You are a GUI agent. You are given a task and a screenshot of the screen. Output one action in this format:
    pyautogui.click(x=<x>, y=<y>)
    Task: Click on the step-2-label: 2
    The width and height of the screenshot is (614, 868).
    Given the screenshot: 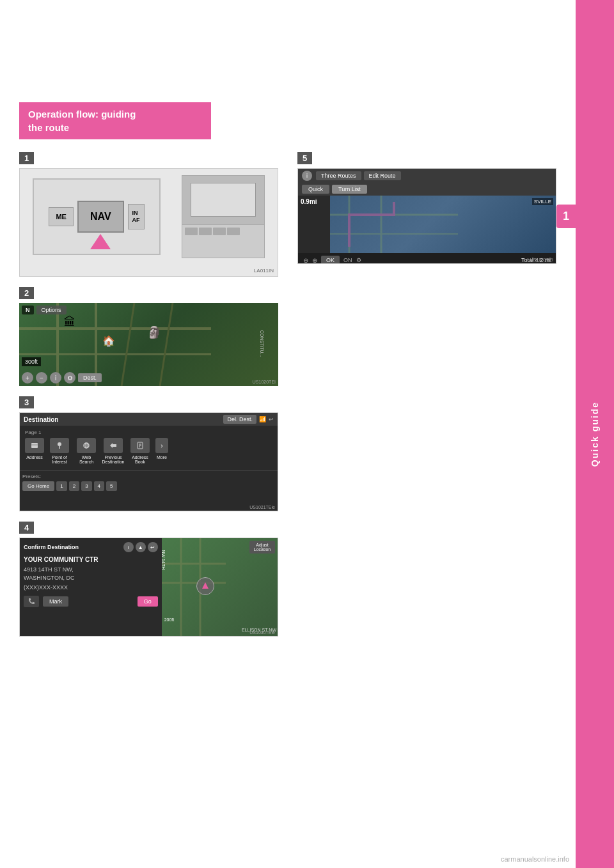 What is the action you would take?
    pyautogui.click(x=27, y=293)
    